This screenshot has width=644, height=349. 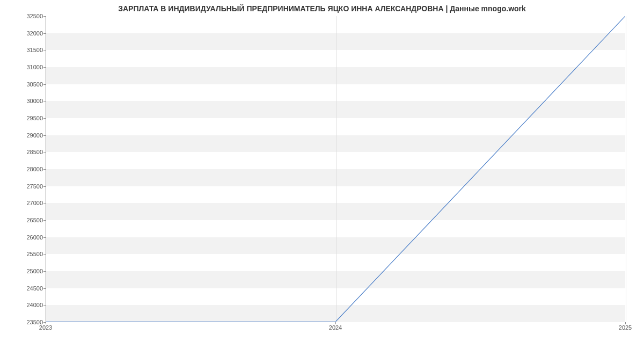 I want to click on y-tick-label: 25000, so click(x=21, y=271).